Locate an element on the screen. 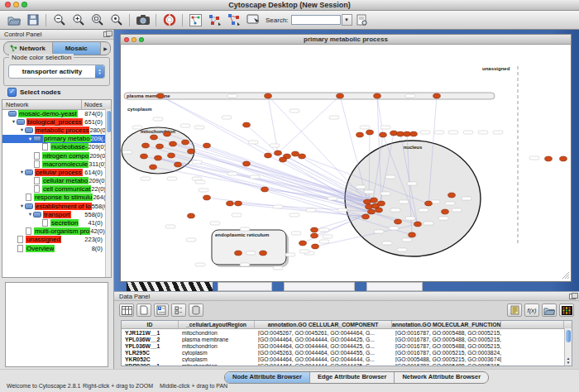 This screenshot has height=392, width=579. tree-column-network: Network is located at coordinates (41, 104).